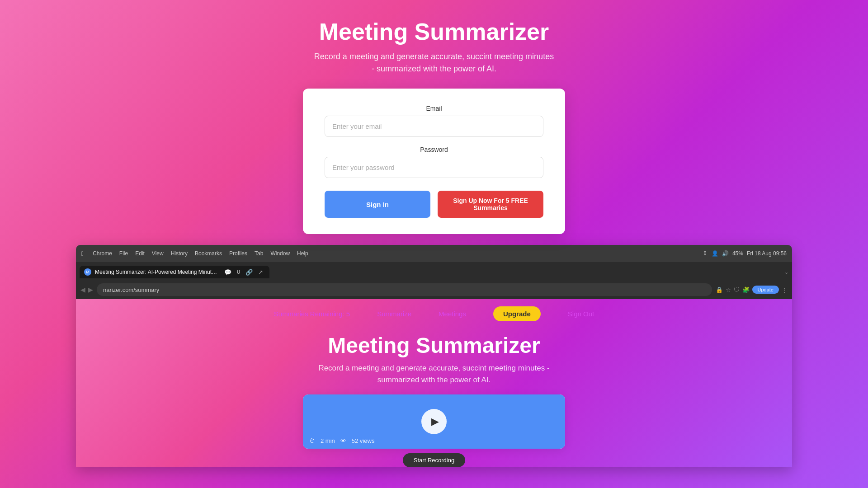  I want to click on nav-meetings: Meetings, so click(452, 314).